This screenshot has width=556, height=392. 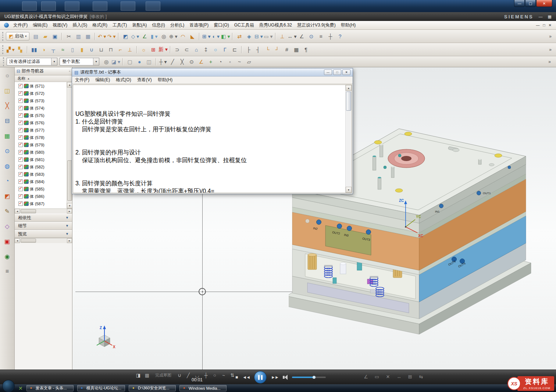 I want to click on snap-toggle-icon: ┼, so click(x=331, y=36).